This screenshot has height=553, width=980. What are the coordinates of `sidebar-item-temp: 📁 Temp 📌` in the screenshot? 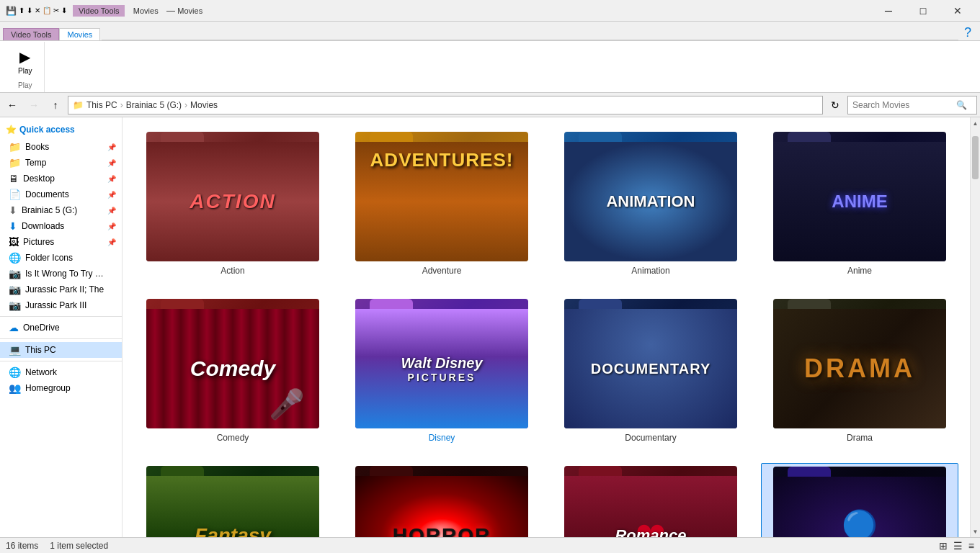 It's located at (61, 163).